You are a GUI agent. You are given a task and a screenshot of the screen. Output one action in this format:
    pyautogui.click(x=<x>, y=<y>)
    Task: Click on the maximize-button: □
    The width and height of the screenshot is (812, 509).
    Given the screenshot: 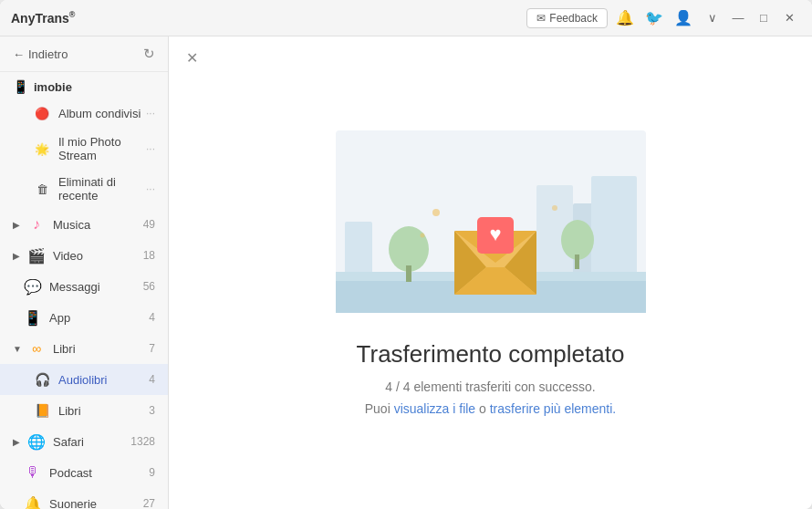 What is the action you would take?
    pyautogui.click(x=764, y=18)
    